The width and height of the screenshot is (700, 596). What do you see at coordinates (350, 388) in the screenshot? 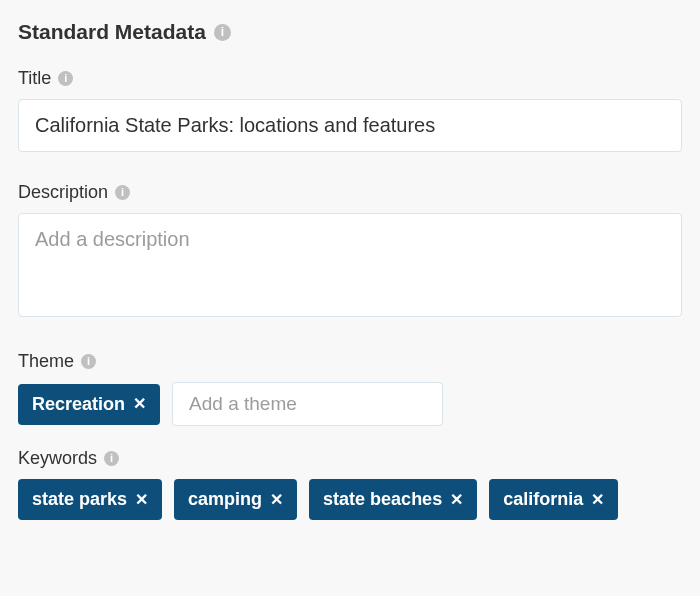
I see `theme-field-group: Theme i Recreation ✕` at bounding box center [350, 388].